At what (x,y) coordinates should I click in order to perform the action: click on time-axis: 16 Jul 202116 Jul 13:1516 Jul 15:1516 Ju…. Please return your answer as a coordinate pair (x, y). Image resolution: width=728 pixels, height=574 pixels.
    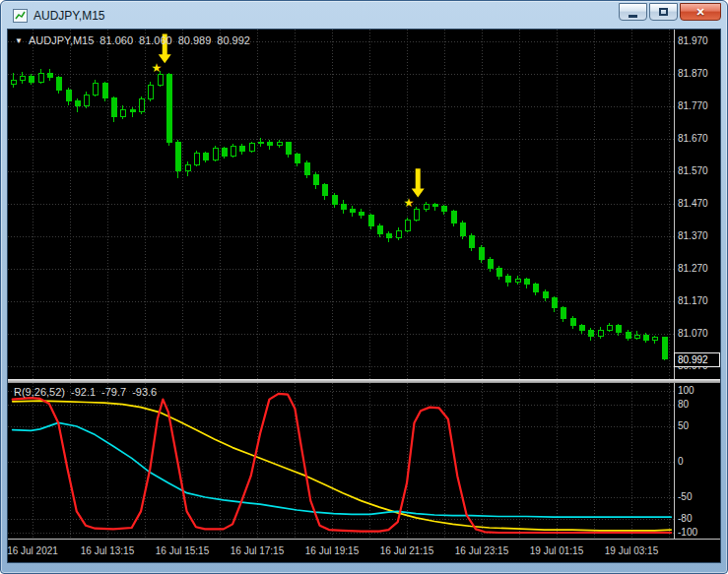
    Looking at the image, I should click on (364, 550).